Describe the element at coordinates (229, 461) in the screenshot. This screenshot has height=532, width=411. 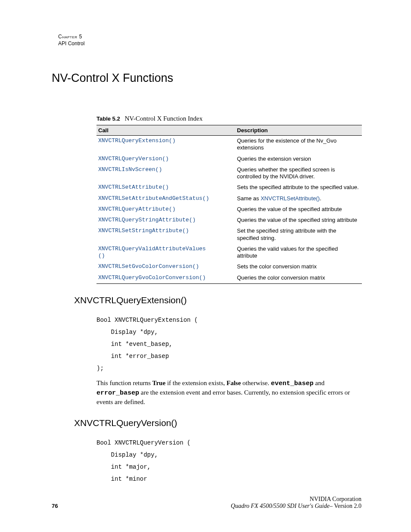
I see `code-block-query-version: Bool XNVCTRLQueryVersion ( Display *dpy,…` at that location.